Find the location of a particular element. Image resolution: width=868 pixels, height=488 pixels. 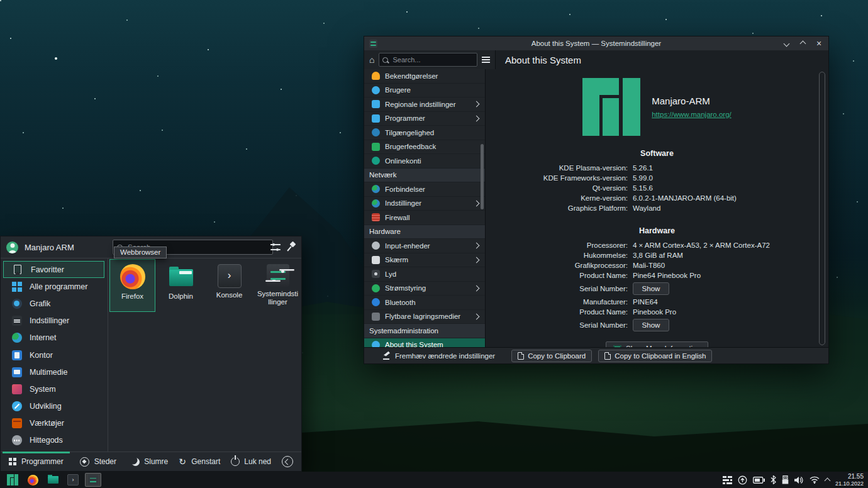

places-compass-icon is located at coordinates (84, 462).